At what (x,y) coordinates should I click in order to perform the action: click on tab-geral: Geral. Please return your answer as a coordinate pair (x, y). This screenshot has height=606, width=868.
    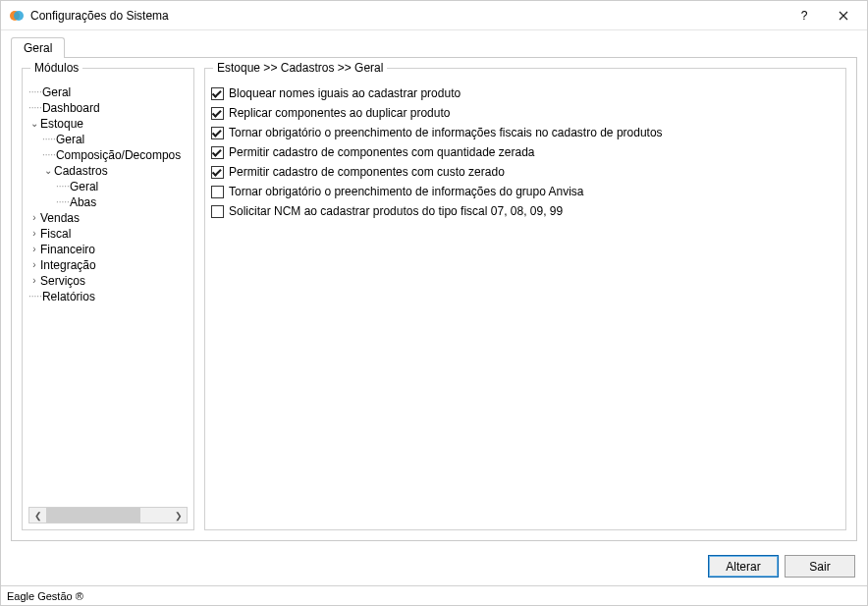
    Looking at the image, I should click on (37, 47).